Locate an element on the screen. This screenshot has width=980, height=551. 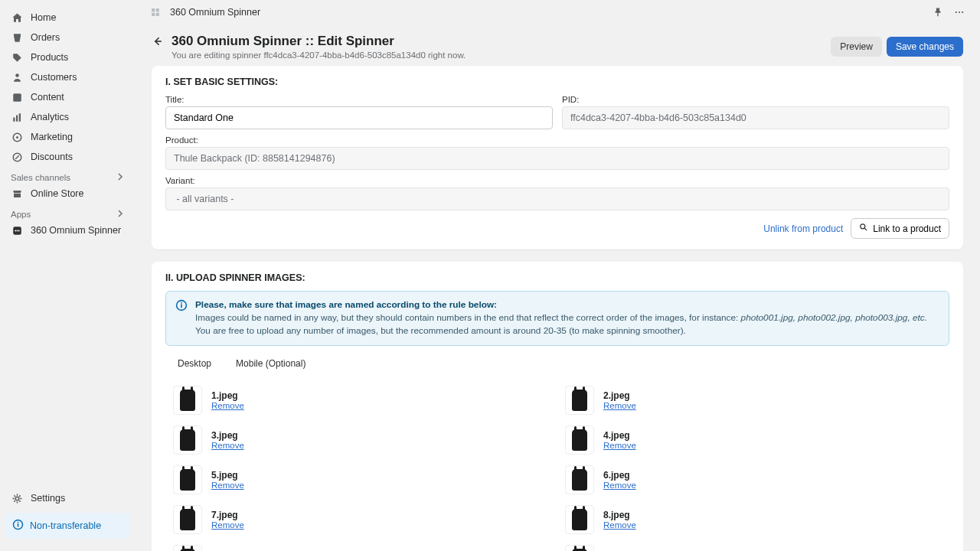
sidebar-item-orders: Orders is located at coordinates (67, 37).